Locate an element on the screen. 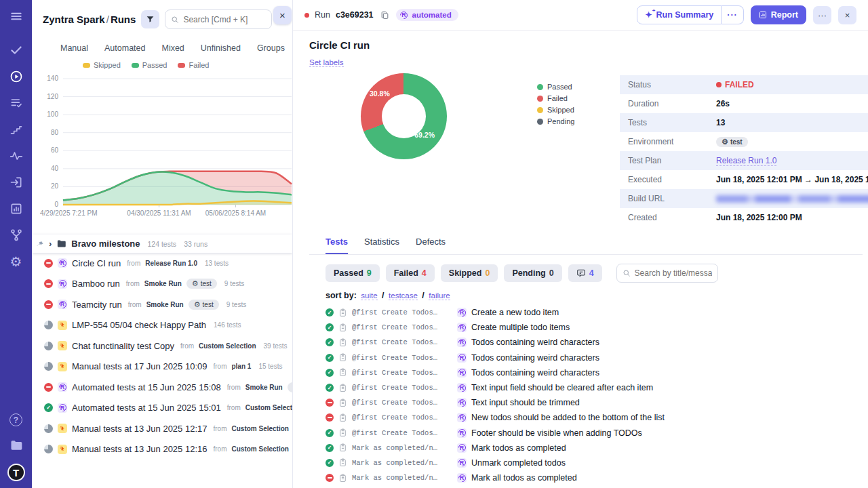 This screenshot has width=868, height=488. run-list-item: Manual tests at 17 Jun 2025 10:09frompla… is located at coordinates (162, 367).